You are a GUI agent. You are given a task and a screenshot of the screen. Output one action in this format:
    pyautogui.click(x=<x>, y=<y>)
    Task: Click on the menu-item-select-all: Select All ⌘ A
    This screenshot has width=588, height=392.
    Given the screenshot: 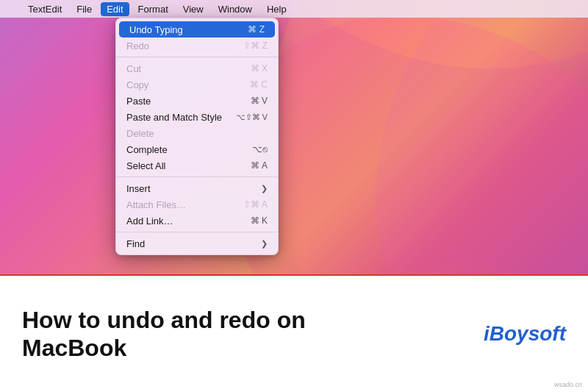 What is the action you would take?
    pyautogui.click(x=197, y=165)
    